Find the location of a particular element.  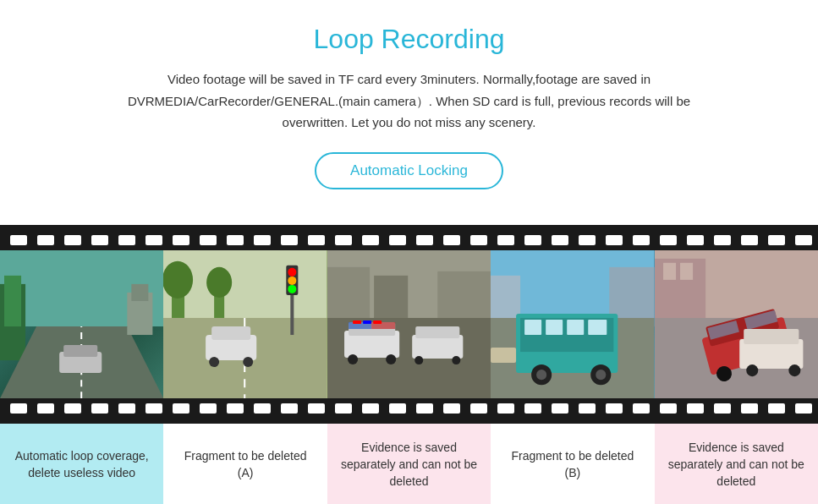

caption-1-text: Automatic loop coverage, delete useless … is located at coordinates (81, 465).